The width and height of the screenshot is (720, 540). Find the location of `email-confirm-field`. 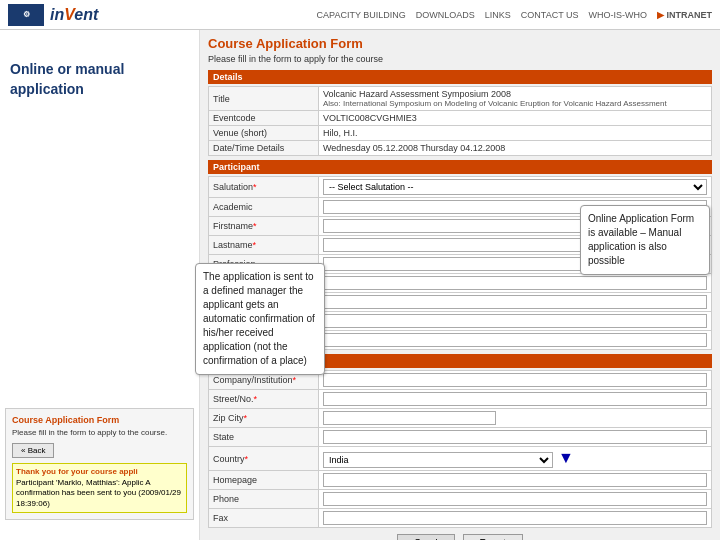

email-confirm-field is located at coordinates (516, 322).